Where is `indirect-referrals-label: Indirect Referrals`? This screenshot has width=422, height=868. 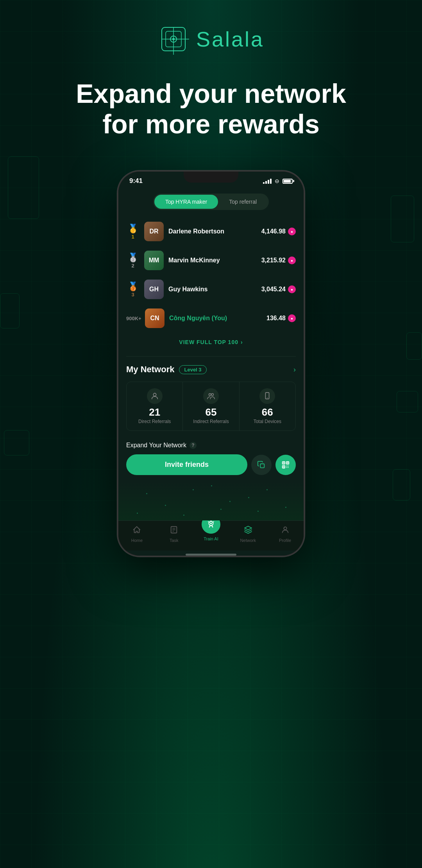 indirect-referrals-label: Indirect Referrals is located at coordinates (211, 421).